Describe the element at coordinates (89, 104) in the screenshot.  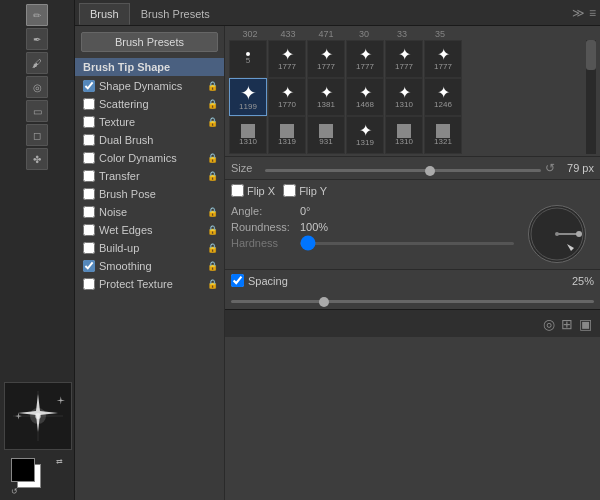
I see `checkbox-scattering` at that location.